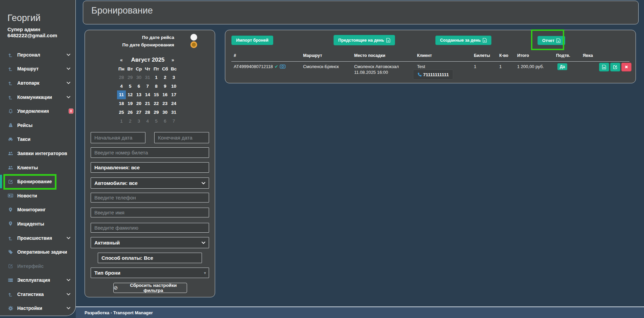 The width and height of the screenshot is (644, 318). Describe the element at coordinates (38, 97) in the screenshot. I see `sidebar-item-communications: Коммуникации` at that location.